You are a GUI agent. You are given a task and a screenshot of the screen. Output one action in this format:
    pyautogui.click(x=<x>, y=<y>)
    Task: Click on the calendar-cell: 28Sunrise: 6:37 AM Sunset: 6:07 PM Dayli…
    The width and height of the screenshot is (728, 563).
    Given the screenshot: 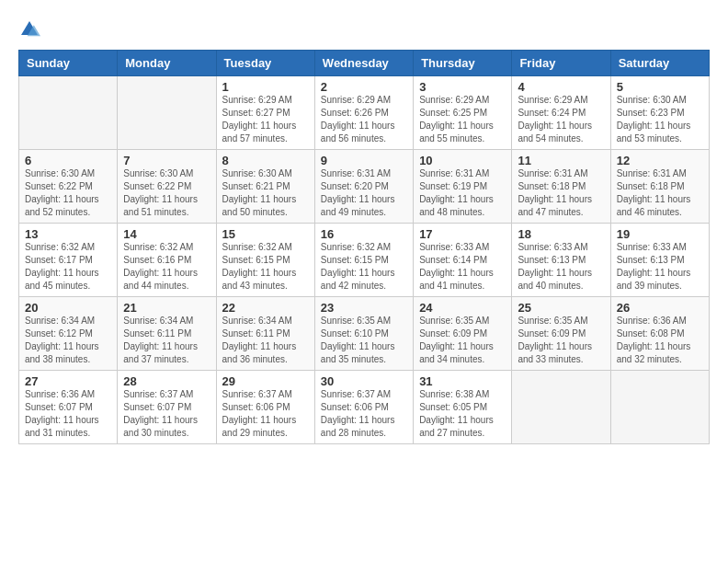 What is the action you would take?
    pyautogui.click(x=167, y=408)
    